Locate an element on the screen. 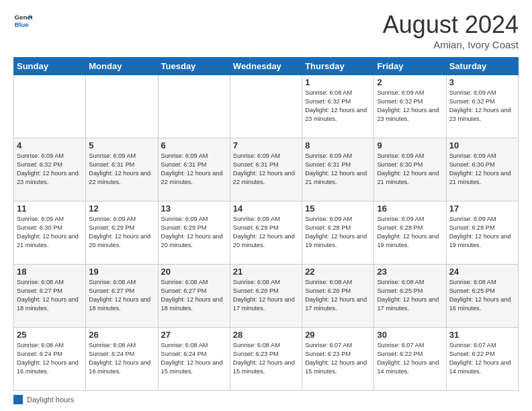  day-number: 17 is located at coordinates (482, 208).